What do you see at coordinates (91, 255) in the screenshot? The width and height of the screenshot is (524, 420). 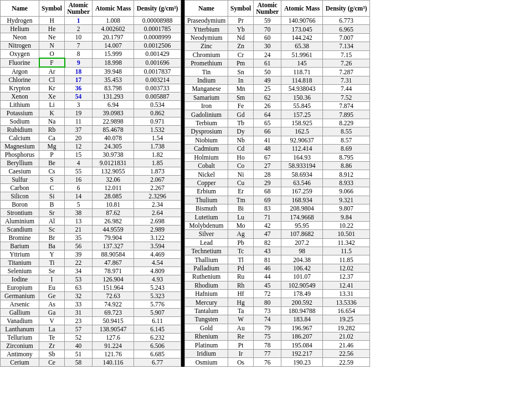 I see `table-row: YttriumY3988.905844.469` at bounding box center [91, 255].